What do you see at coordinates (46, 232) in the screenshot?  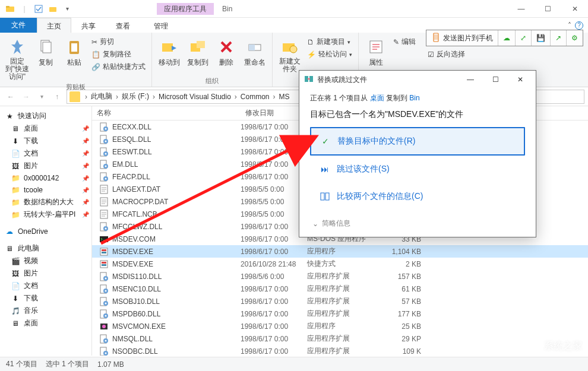 I see `sidebar-onedrive: ☁OneDrive` at bounding box center [46, 232].